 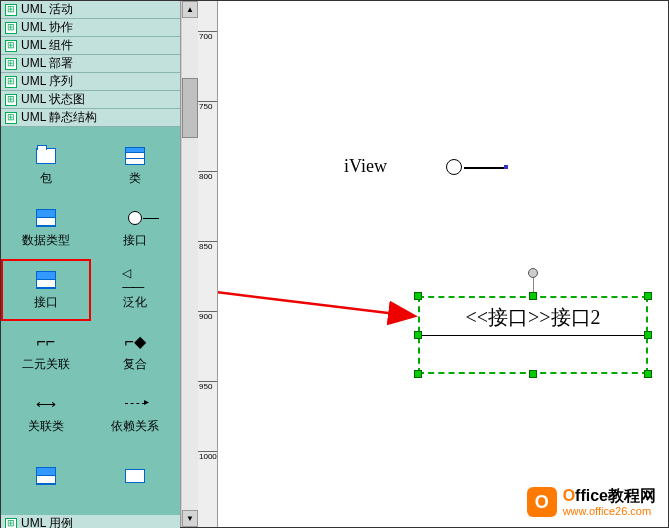 What do you see at coordinates (648, 335) in the screenshot?
I see `resize-handle-e` at bounding box center [648, 335].